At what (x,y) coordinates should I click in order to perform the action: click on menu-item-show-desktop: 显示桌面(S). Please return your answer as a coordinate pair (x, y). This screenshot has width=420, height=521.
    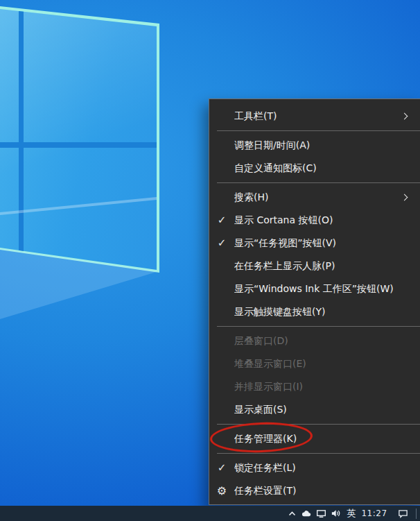
    Looking at the image, I should click on (315, 409).